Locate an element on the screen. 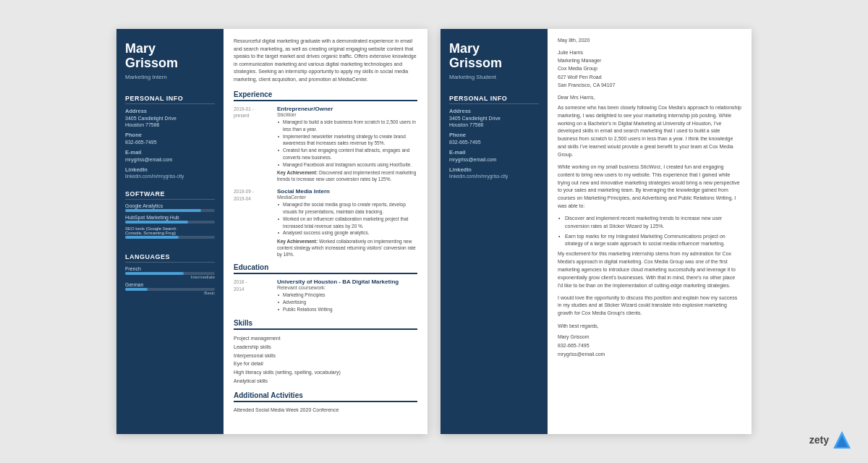 This screenshot has height=463, width=868. exp-bullet: Managed Facebook and Instagram accounts … is located at coordinates (347, 165).